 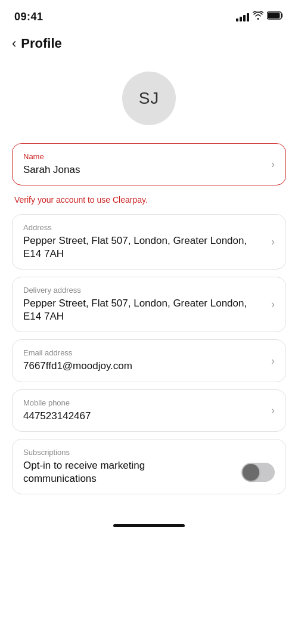 What do you see at coordinates (149, 203) in the screenshot?
I see `verify-message: Verify your account to use Clearpay.` at bounding box center [149, 203].